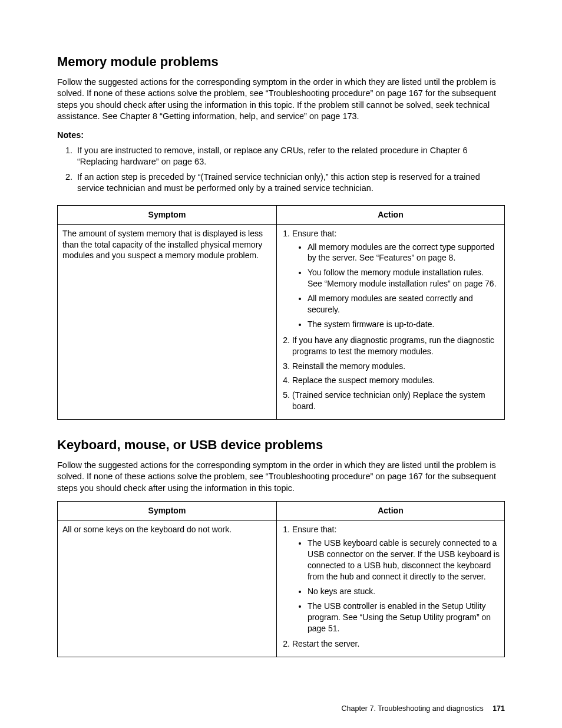 The height and width of the screenshot is (728, 562). Describe the element at coordinates (396, 644) in the screenshot. I see `action-step: Restart the server.` at that location.